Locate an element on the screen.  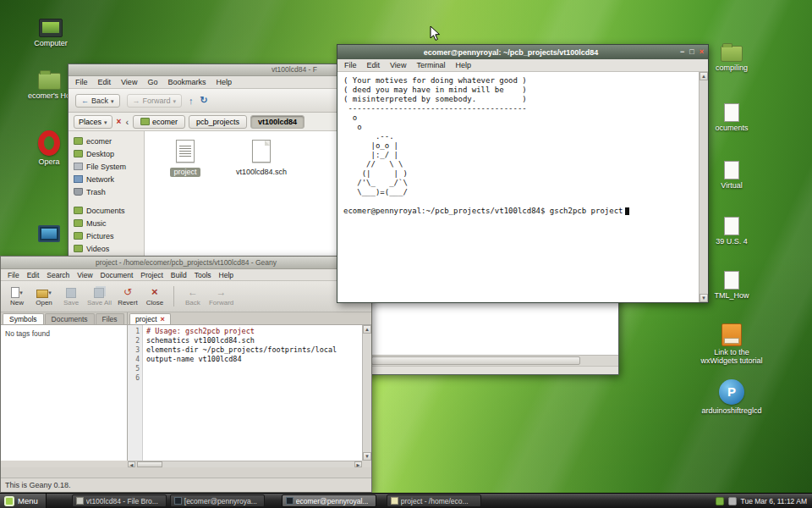
up-button is located at coordinates (191, 101).